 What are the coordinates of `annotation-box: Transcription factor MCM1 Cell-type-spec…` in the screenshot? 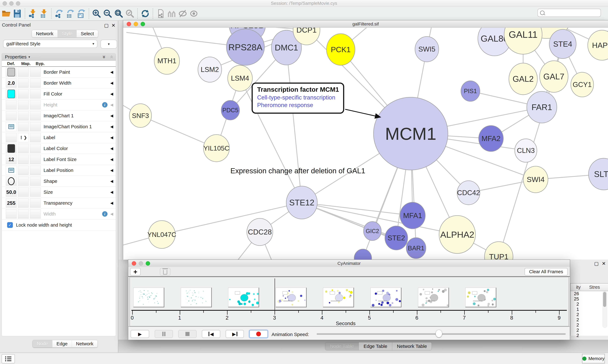 It's located at (298, 98).